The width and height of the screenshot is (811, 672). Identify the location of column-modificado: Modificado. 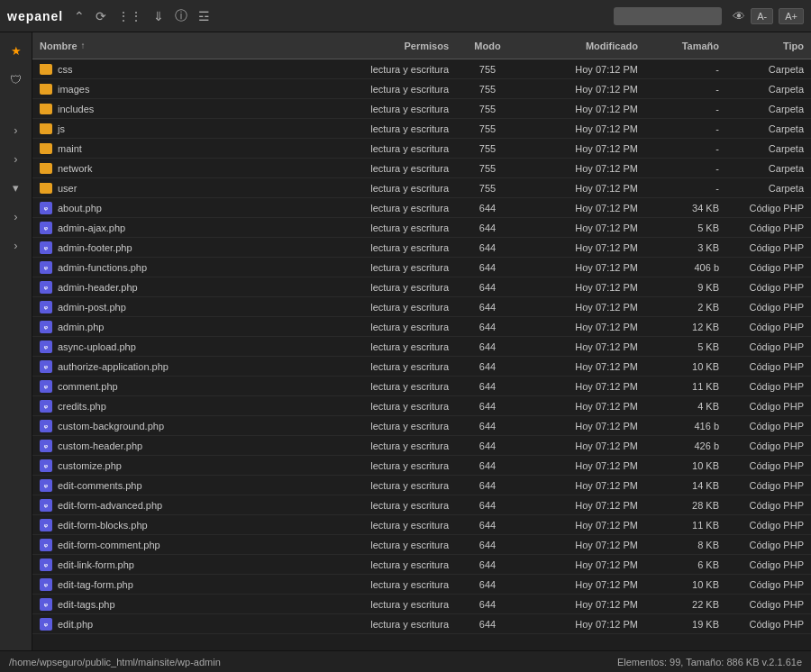
(582, 46).